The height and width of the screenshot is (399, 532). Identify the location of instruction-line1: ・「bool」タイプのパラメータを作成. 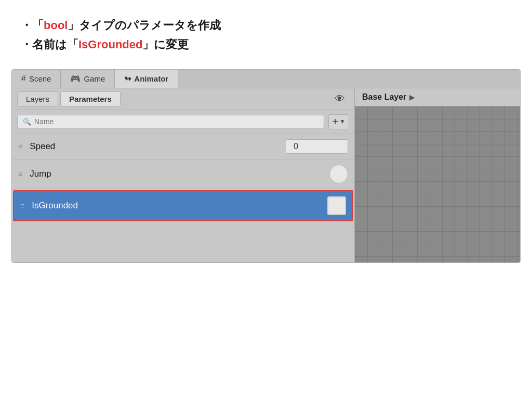
(266, 25).